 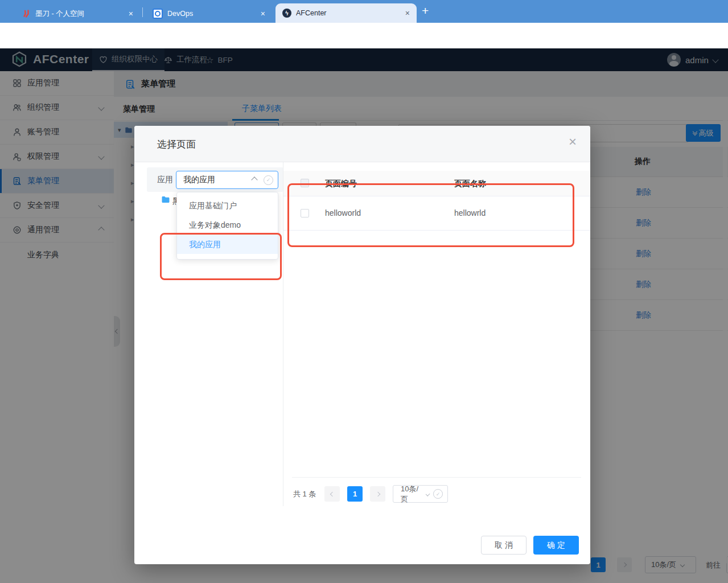 I want to click on page-number-current: 1, so click(x=355, y=494).